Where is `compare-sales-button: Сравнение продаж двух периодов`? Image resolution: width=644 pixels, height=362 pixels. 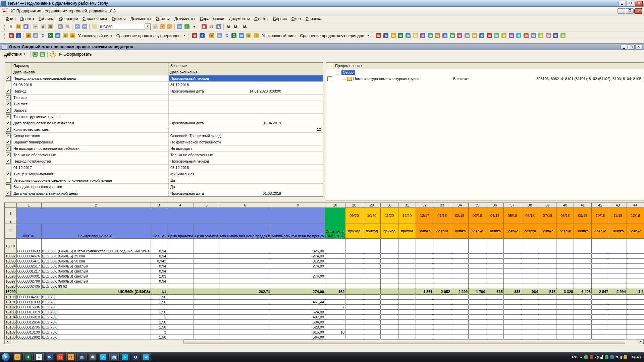 compare-sales-button: Сравнение продаж двух периодов is located at coordinates (332, 36).